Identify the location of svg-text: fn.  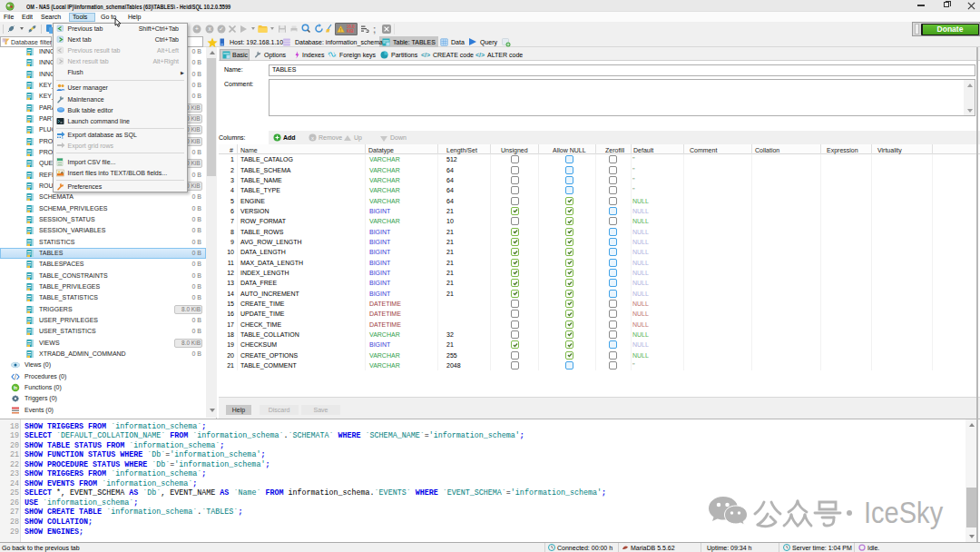
(15, 389).